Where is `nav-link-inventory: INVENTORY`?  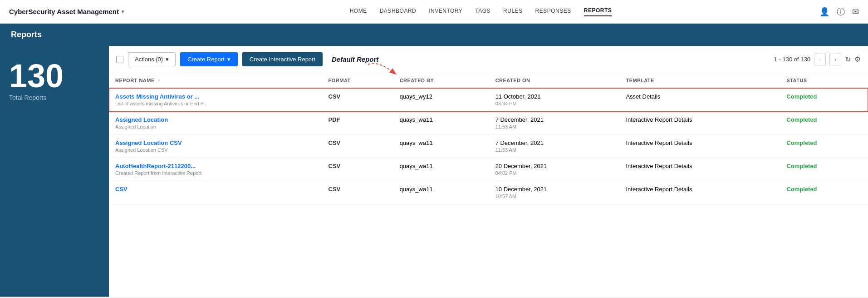
nav-link-inventory: INVENTORY is located at coordinates (446, 12).